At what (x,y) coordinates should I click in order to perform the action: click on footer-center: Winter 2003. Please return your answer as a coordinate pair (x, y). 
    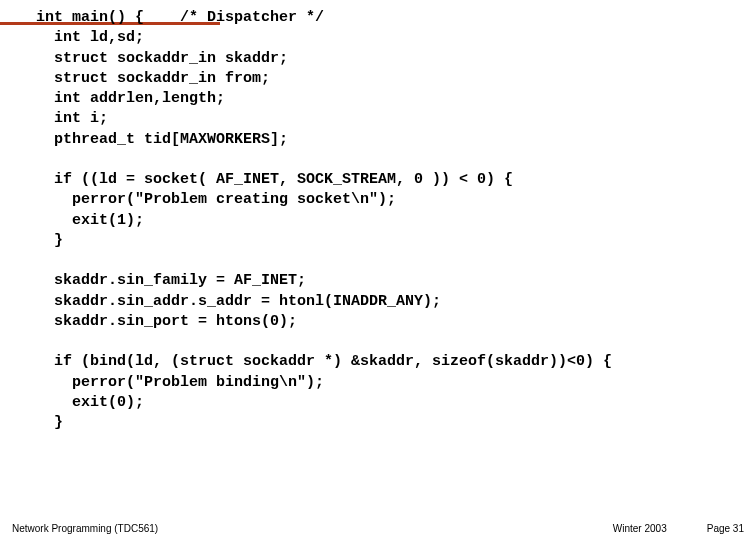
    Looking at the image, I should click on (640, 528).